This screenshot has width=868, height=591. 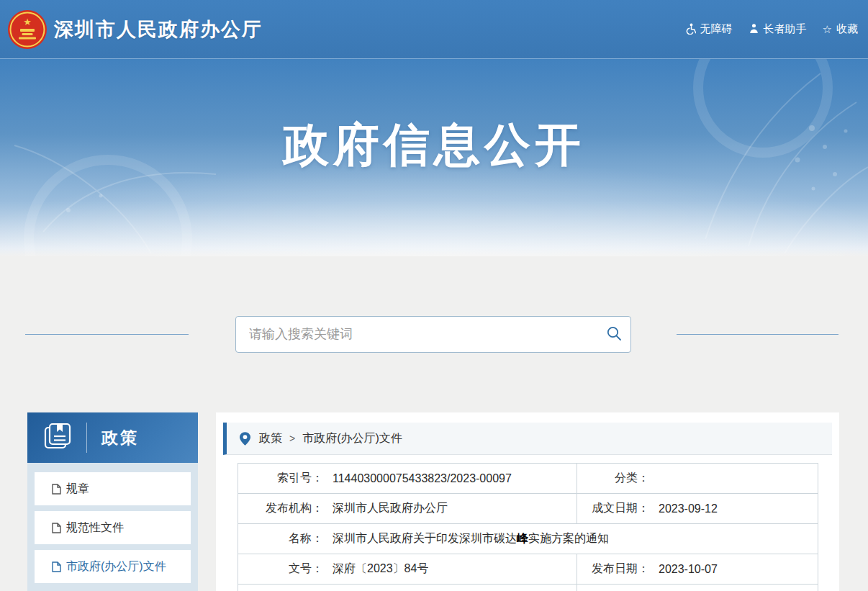 What do you see at coordinates (422, 479) in the screenshot?
I see `index-number-value: 114403000075433823/2023-00097` at bounding box center [422, 479].